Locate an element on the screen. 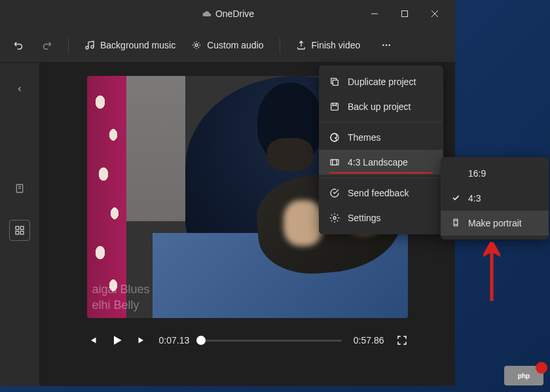 The image size is (550, 392). prev-frame-button is located at coordinates (93, 340).